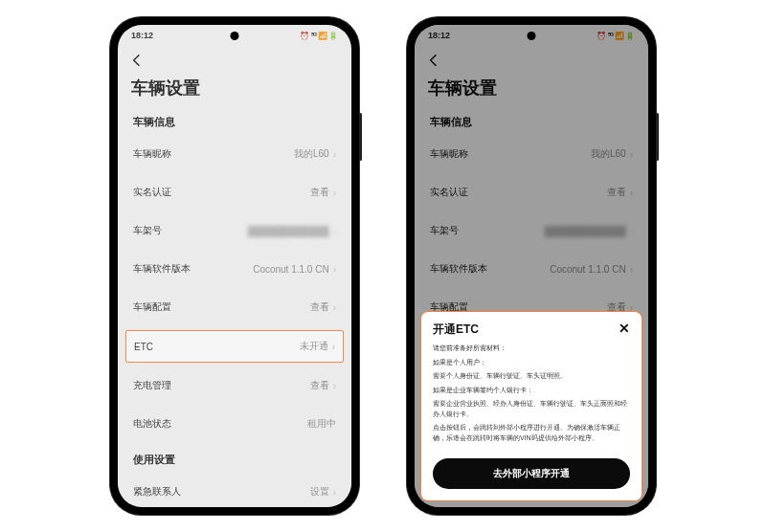 The height and width of the screenshot is (532, 766). Describe the element at coordinates (531, 474) in the screenshot. I see `open-external-miniprogram-button: 去外部小程序开通` at that location.